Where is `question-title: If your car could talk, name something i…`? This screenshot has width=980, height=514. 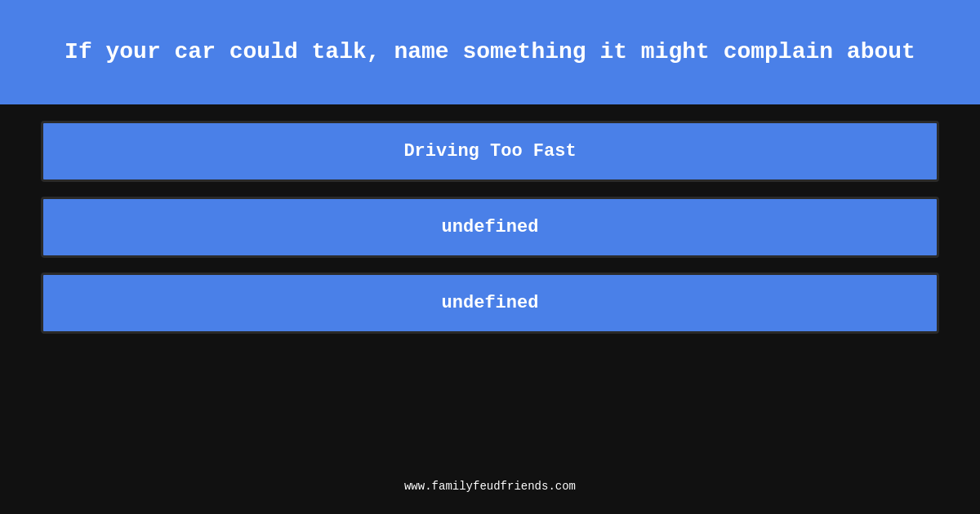
question-title: If your car could talk, name something i… is located at coordinates (490, 52).